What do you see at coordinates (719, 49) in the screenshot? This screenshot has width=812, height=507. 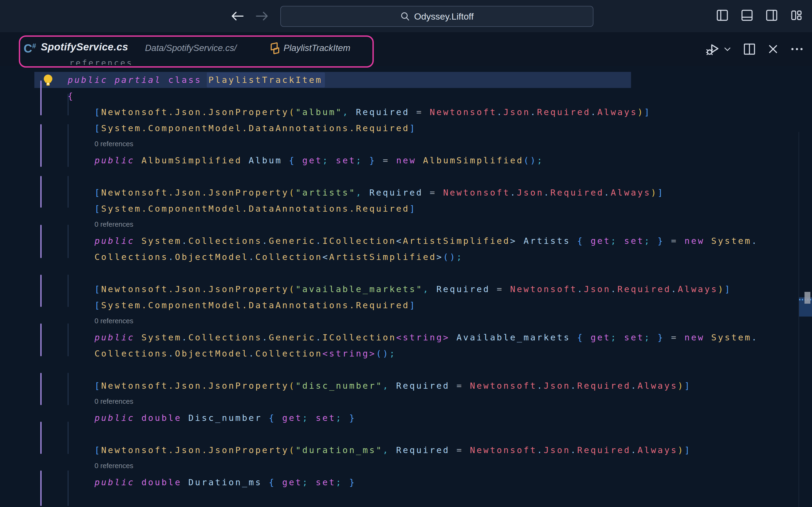 I see `run-or-debug-button` at bounding box center [719, 49].